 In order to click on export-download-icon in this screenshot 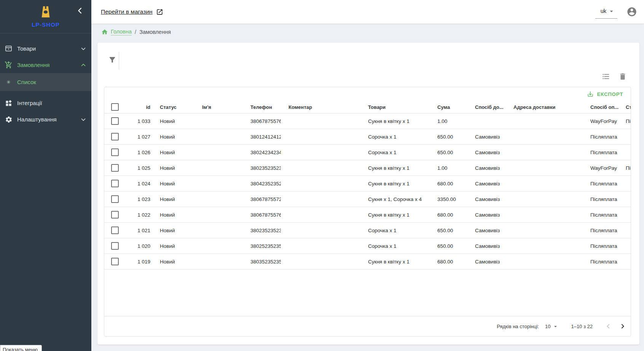, I will do `click(590, 94)`.